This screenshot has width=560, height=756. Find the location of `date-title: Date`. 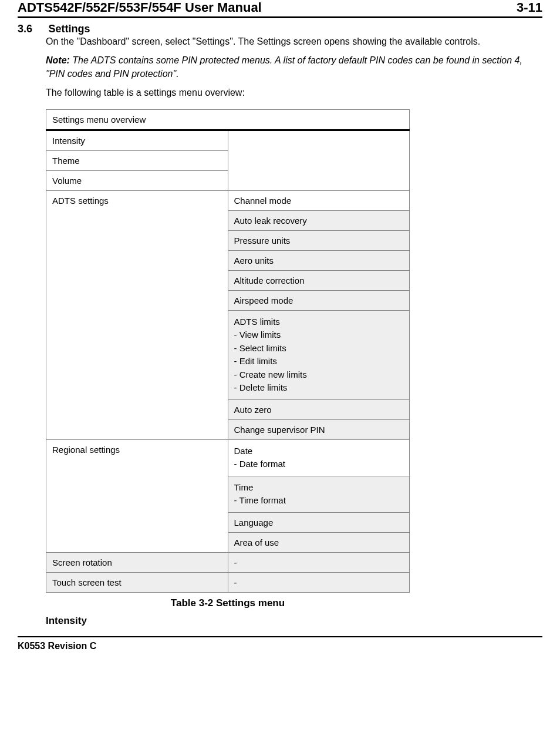

date-title: Date is located at coordinates (319, 451).